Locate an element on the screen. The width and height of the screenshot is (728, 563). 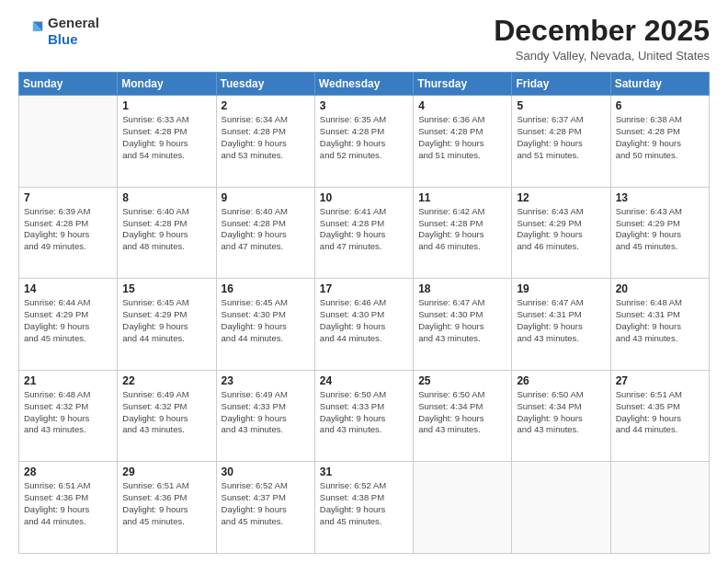
day-number: 12 is located at coordinates (561, 198).